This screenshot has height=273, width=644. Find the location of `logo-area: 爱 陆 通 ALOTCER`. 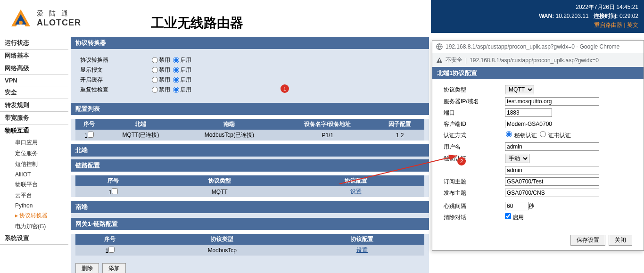

logo-area: 爱 陆 通 ALOTCER is located at coordinates (75, 18).